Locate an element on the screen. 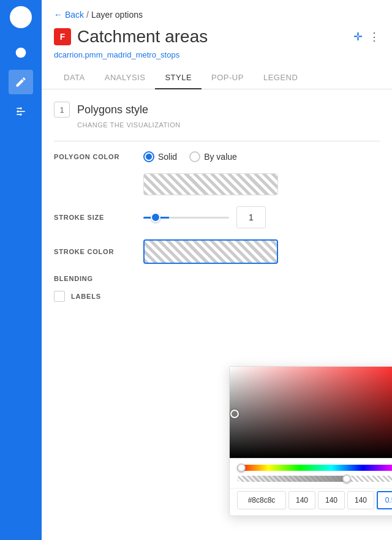 This screenshot has width=392, height=540. opacity-thumb is located at coordinates (347, 479).